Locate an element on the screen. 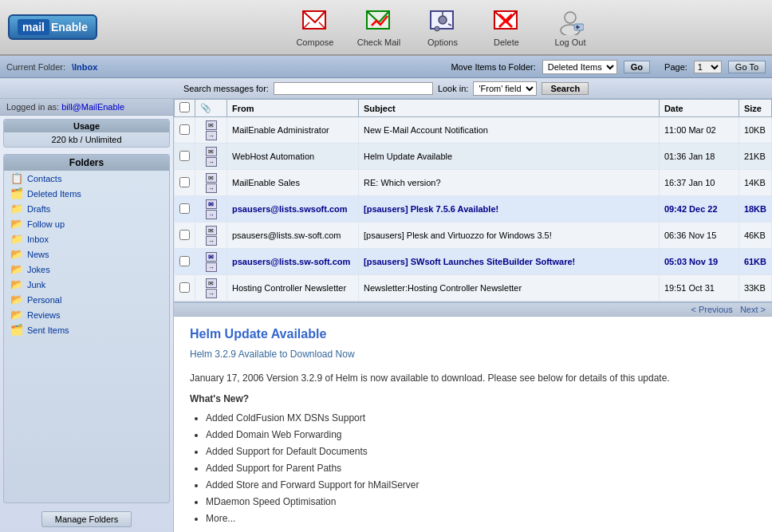 The image size is (772, 532). sent-items-label: Sent Items is located at coordinates (48, 330).